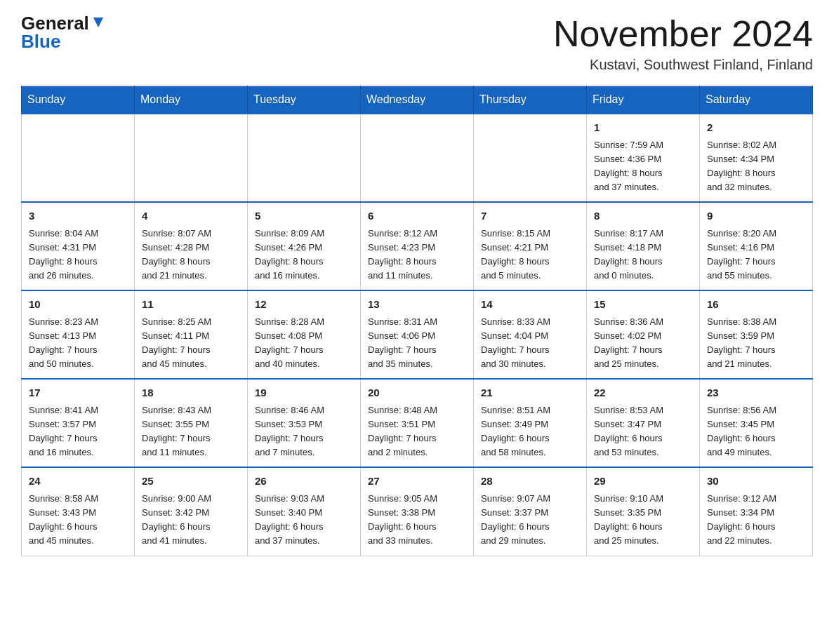 The height and width of the screenshot is (644, 834). Describe the element at coordinates (78, 521) in the screenshot. I see `day-info: Sunrise: 8:58 AMSunset: 3:43 PMDaylight:…` at that location.